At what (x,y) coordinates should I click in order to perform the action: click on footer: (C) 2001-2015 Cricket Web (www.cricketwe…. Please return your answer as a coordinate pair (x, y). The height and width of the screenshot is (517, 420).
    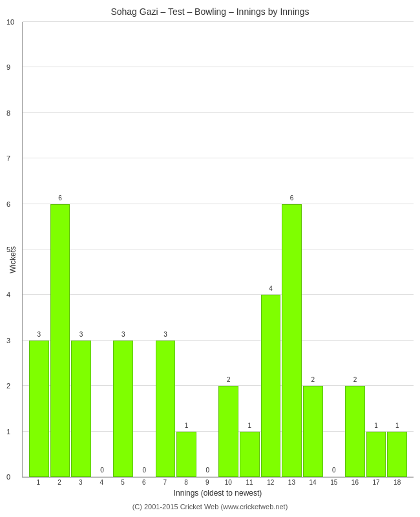
    Looking at the image, I should click on (211, 507).